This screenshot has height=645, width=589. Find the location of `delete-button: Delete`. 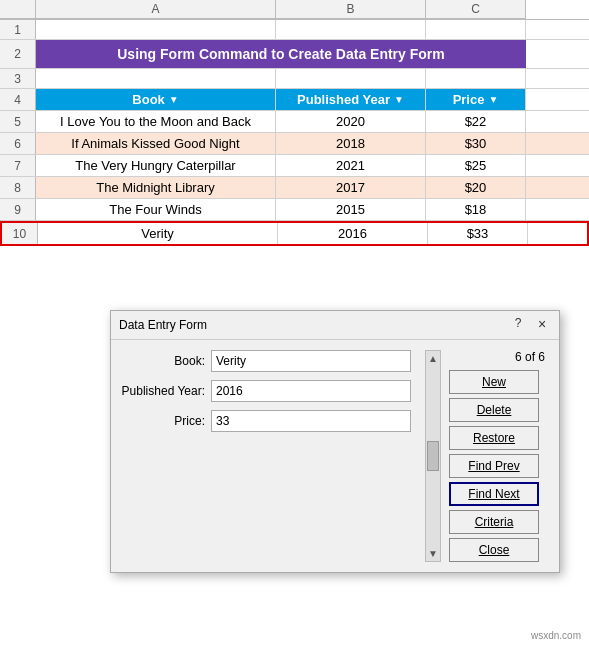

delete-button: Delete is located at coordinates (494, 410).